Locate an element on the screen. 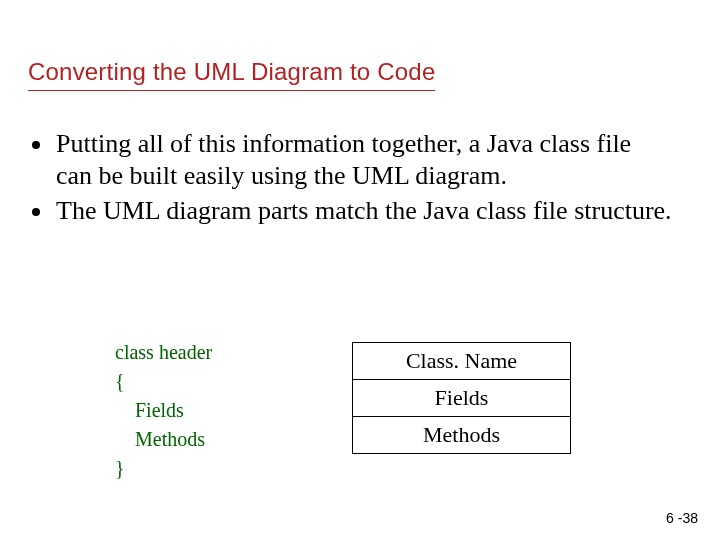  code-line-close-brace: } is located at coordinates (164, 468).